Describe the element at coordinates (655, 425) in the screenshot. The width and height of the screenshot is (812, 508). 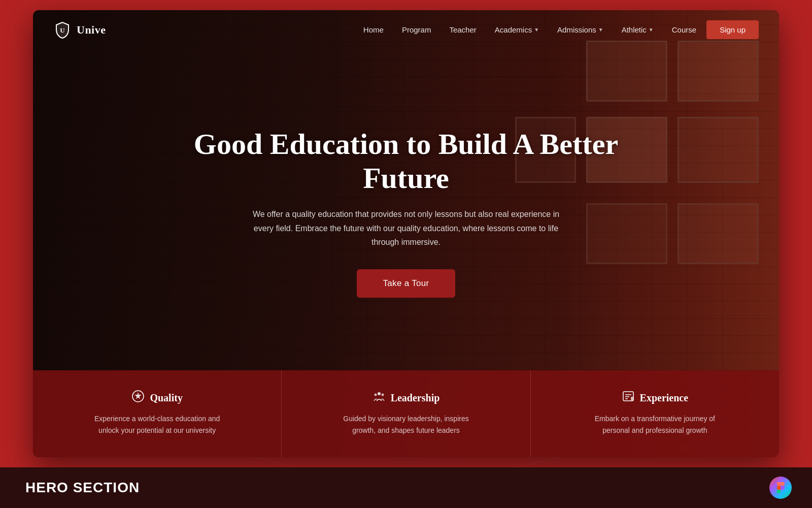
I see `feature-experience-desc: Embark on a transformative journey of pe…` at that location.